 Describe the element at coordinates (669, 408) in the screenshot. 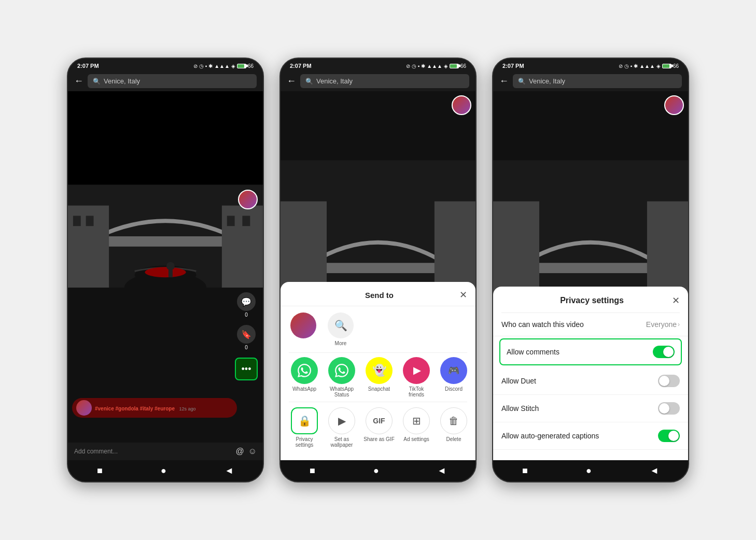

I see `allow-stitch-toggle` at that location.